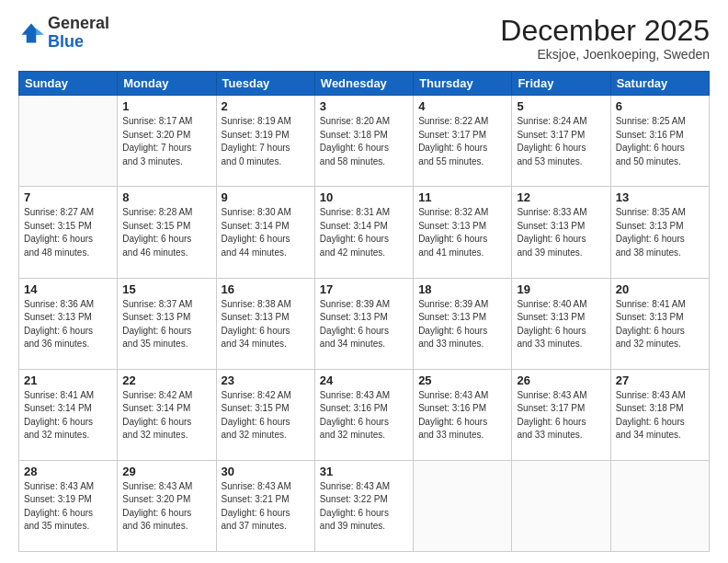 Image resolution: width=728 pixels, height=563 pixels. I want to click on calendar-header-row: Sunday Monday Tuesday Wednesday Thursday…, so click(364, 84).